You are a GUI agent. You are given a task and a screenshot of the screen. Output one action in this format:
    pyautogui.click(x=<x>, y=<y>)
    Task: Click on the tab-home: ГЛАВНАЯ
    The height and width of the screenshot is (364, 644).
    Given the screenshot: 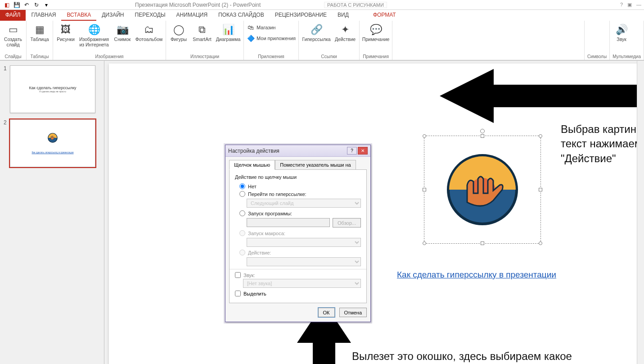 What is the action you would take?
    pyautogui.click(x=43, y=15)
    